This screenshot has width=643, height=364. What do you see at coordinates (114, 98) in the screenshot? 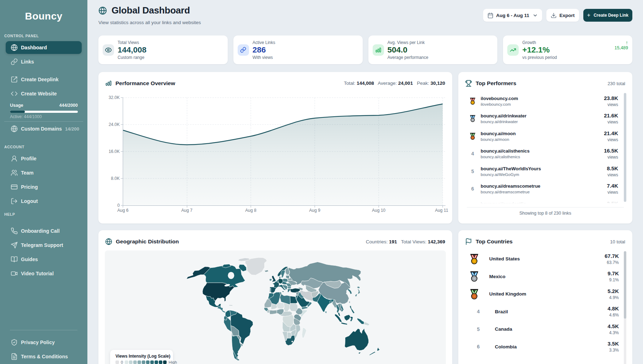
I see `svg-text: 32.0K` at bounding box center [114, 98].